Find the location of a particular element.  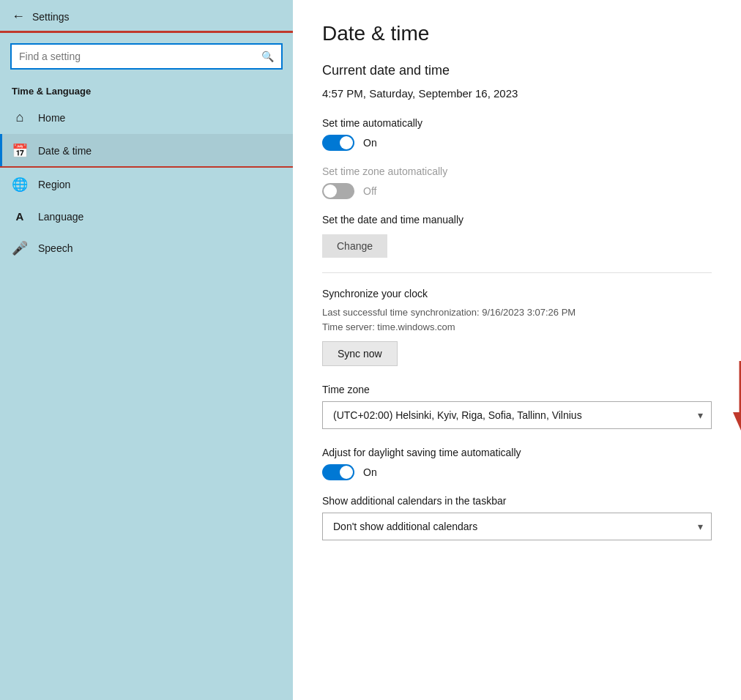

sidebar-header: ← Settings is located at coordinates (146, 16).